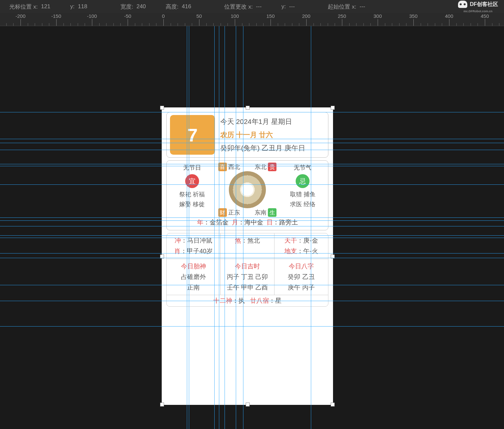 This screenshot has height=429, width=504. I want to click on ruler-tick-label: -50, so click(128, 16).